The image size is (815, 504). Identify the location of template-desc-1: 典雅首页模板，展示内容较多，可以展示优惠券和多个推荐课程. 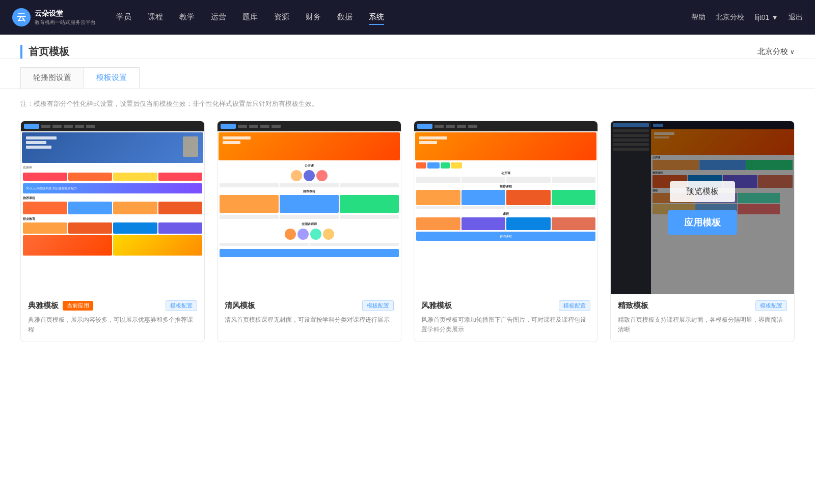
(113, 325).